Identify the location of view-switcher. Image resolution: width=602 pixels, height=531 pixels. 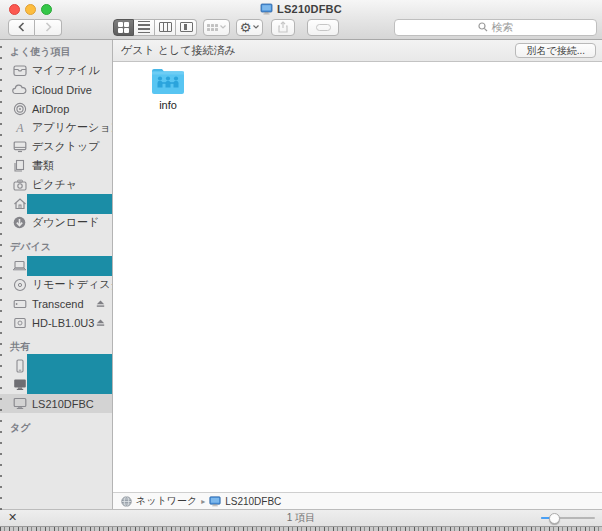
(155, 28).